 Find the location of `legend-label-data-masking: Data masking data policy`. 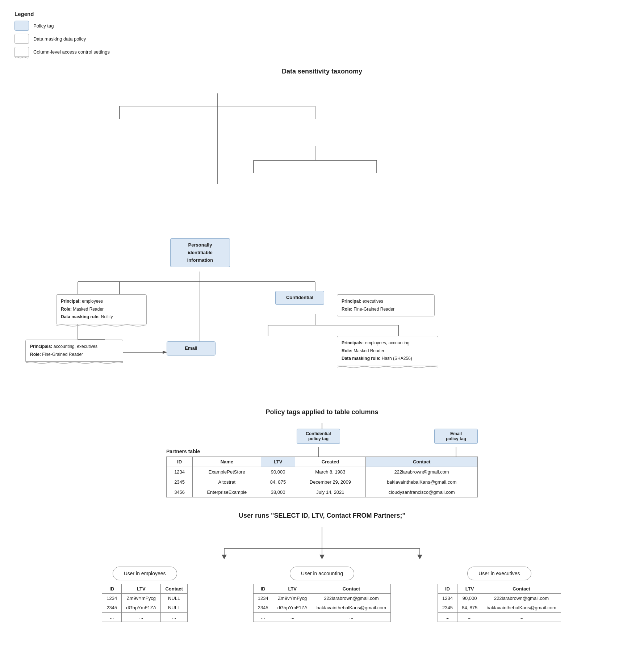

legend-label-data-masking: Data masking data policy is located at coordinates (59, 39).